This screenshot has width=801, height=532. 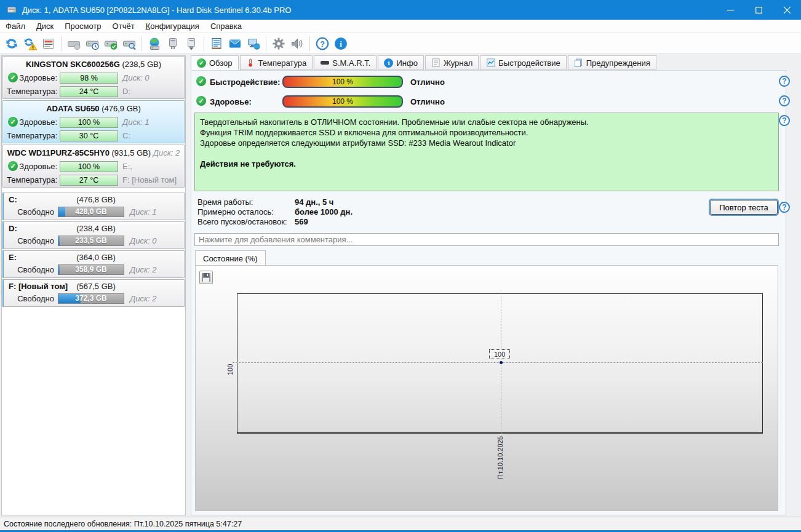 What do you see at coordinates (96, 229) in the screenshot?
I see `partition-size: (238,4 GB)` at bounding box center [96, 229].